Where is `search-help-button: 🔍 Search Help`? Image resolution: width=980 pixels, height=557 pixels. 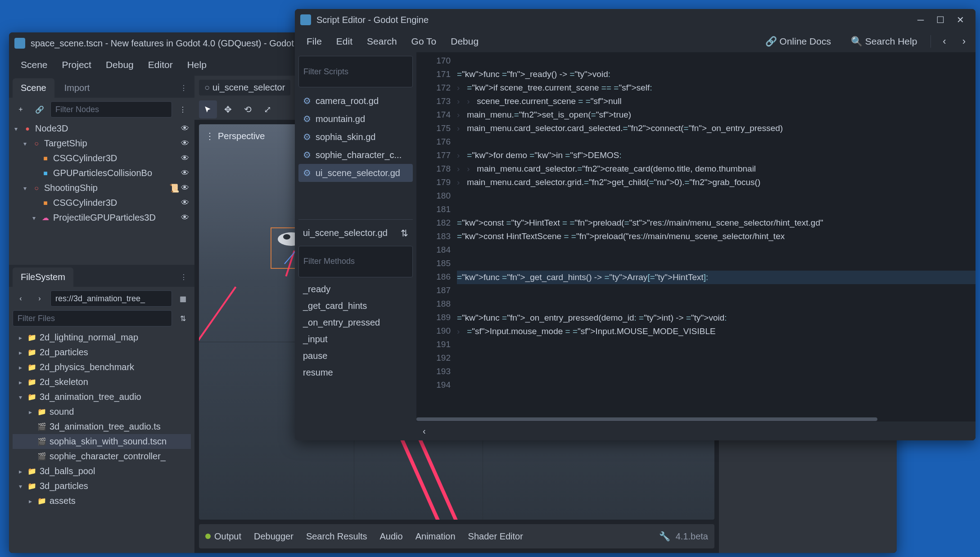 search-help-button: 🔍 Search Help is located at coordinates (884, 41).